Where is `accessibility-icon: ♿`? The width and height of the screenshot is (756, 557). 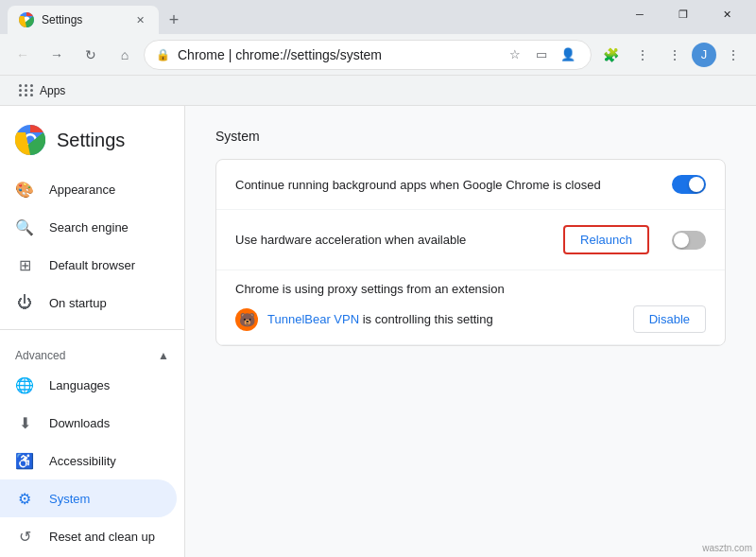
accessibility-icon: ♿ is located at coordinates (25, 461).